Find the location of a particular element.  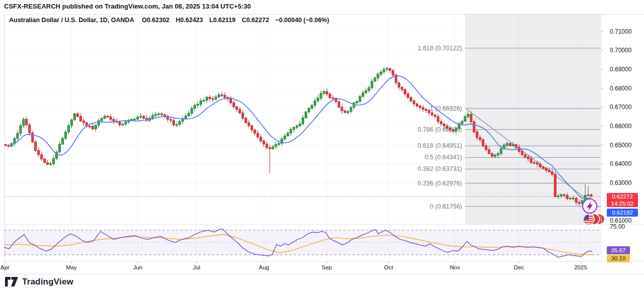

rsi-value-badge: 35.67 is located at coordinates (618, 250).